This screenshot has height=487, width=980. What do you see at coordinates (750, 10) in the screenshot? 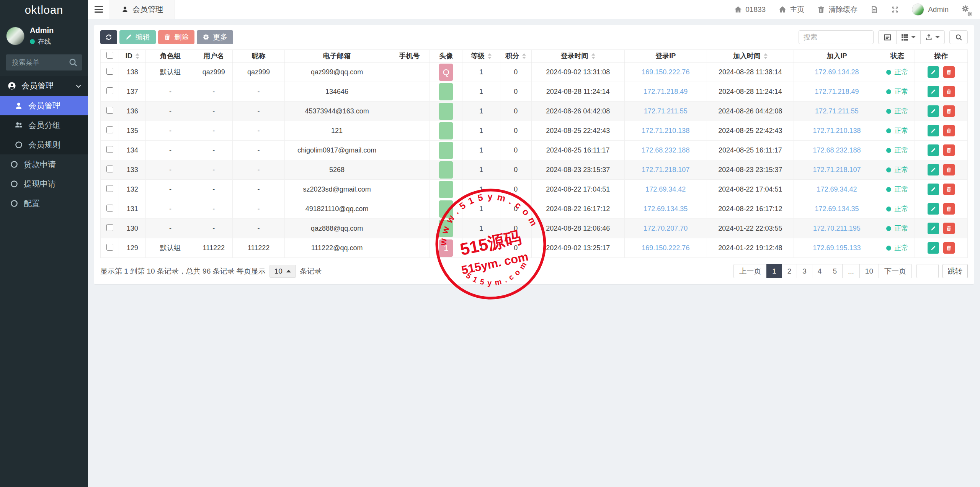
I see `home-number-link: 01833` at bounding box center [750, 10].